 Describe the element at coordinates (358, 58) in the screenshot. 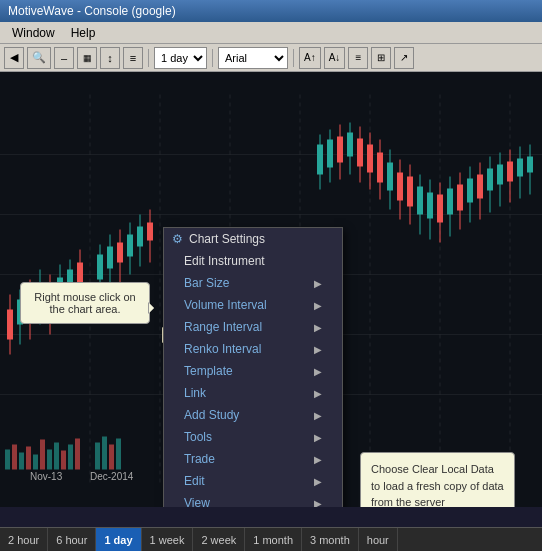

I see `toolbar-align: ≡` at that location.